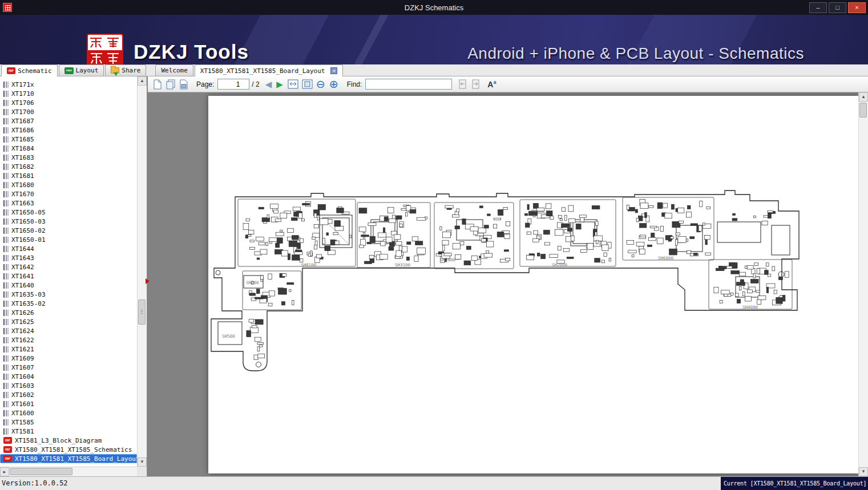 The image size is (868, 490). Describe the element at coordinates (68, 240) in the screenshot. I see `tree-item: XT1650-01` at that location.